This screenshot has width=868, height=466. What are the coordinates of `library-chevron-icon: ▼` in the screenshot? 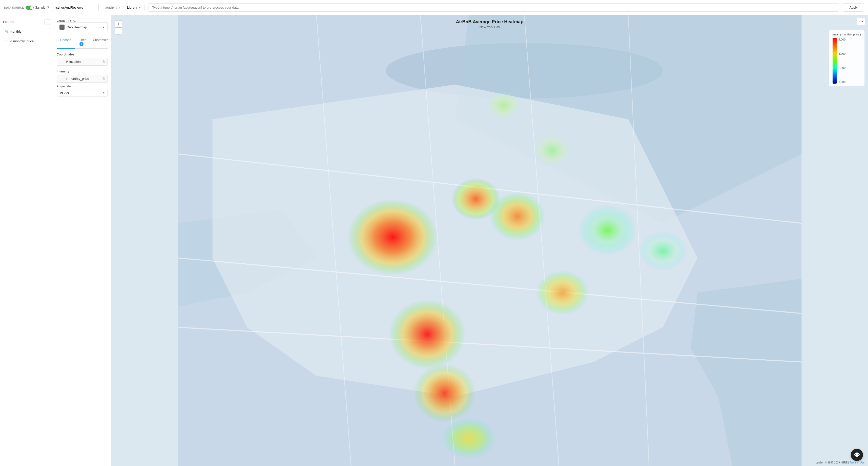 It's located at (140, 7).